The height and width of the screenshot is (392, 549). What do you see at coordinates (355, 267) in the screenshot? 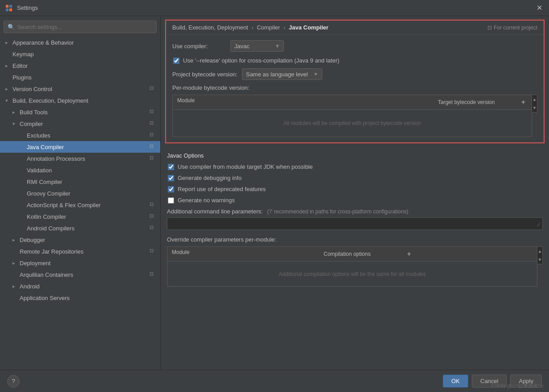
I see `override-table-container: Module Compilation options + Additional …` at bounding box center [355, 267].